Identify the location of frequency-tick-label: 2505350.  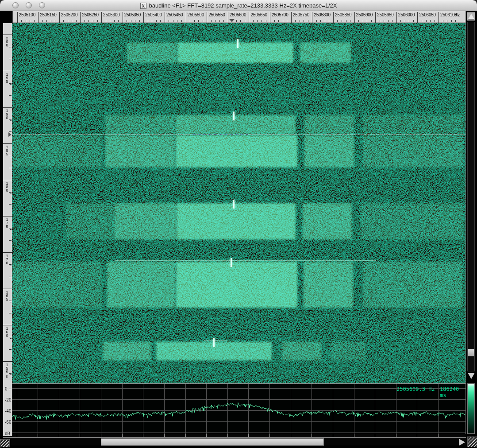
(133, 15).